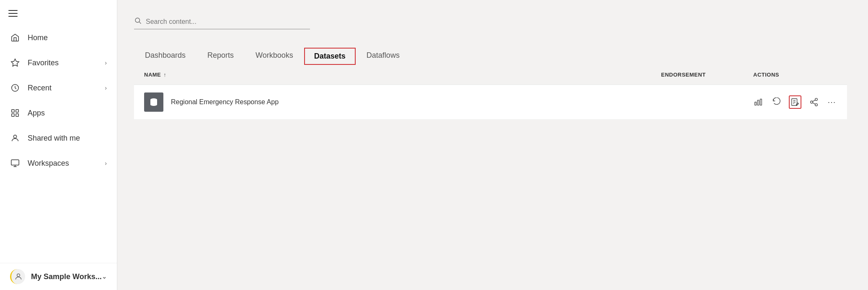 The image size is (868, 290). Describe the element at coordinates (59, 14) in the screenshot. I see `hamburger-button` at that location.